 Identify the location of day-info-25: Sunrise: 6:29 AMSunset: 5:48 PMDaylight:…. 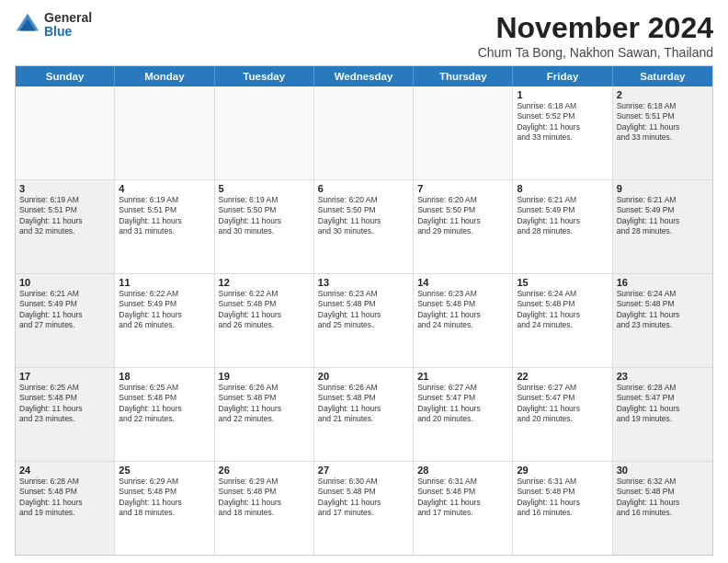
(164, 498).